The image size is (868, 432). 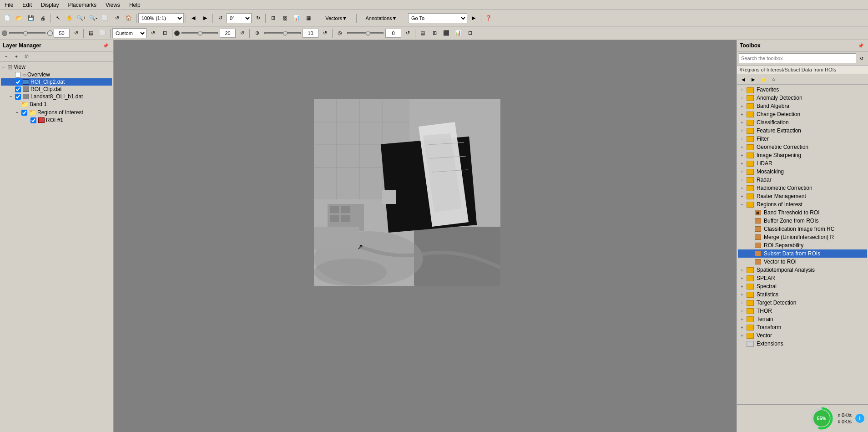 What do you see at coordinates (200, 33) in the screenshot?
I see `contrast-thumb` at bounding box center [200, 33].